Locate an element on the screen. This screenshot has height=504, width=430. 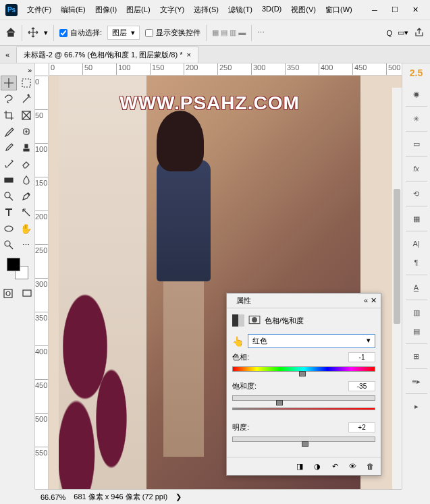
wand-tool is located at coordinates (26, 99).